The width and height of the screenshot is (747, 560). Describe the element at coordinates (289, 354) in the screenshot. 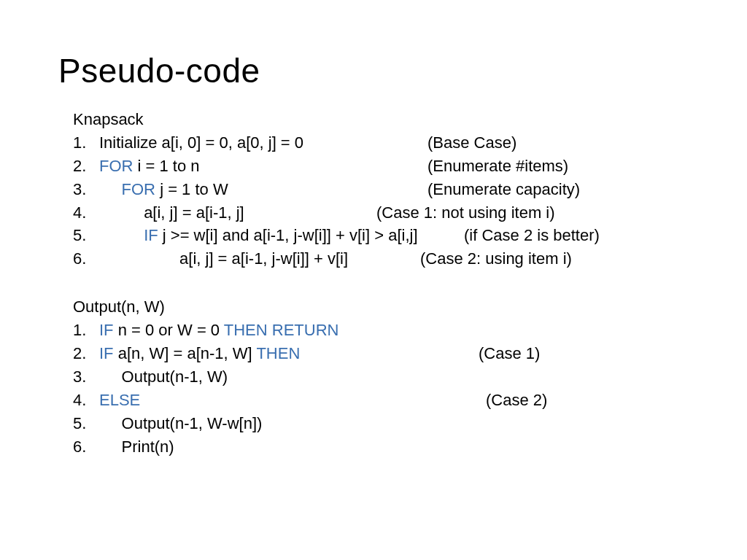

I see `code-text: IF a[n, W] = a[n-1, W] THEN` at that location.